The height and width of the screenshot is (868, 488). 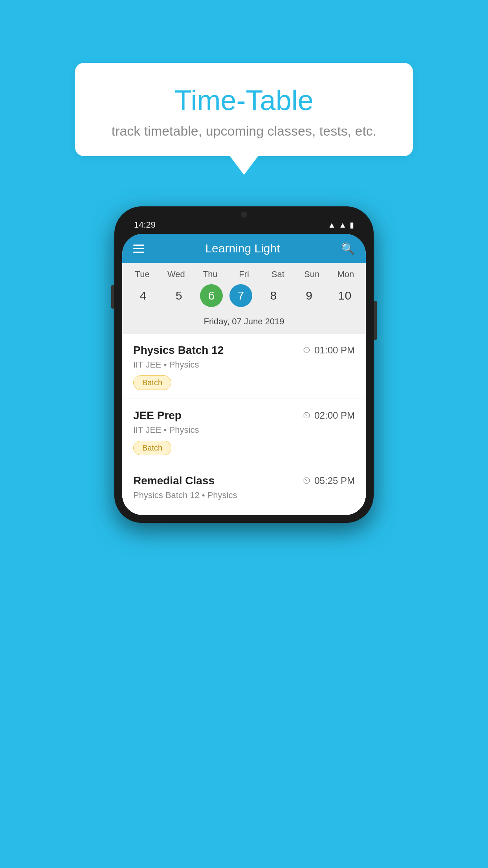 I want to click on date-5: 5, so click(x=179, y=296).